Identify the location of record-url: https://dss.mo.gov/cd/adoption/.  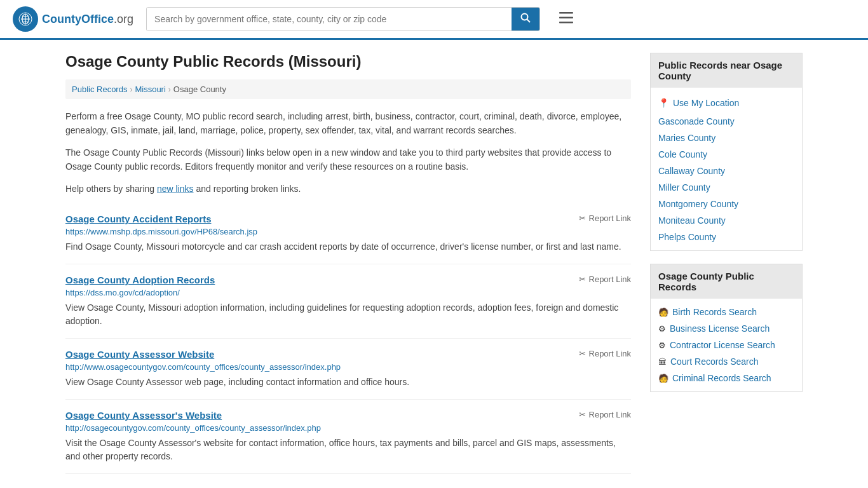
(348, 292).